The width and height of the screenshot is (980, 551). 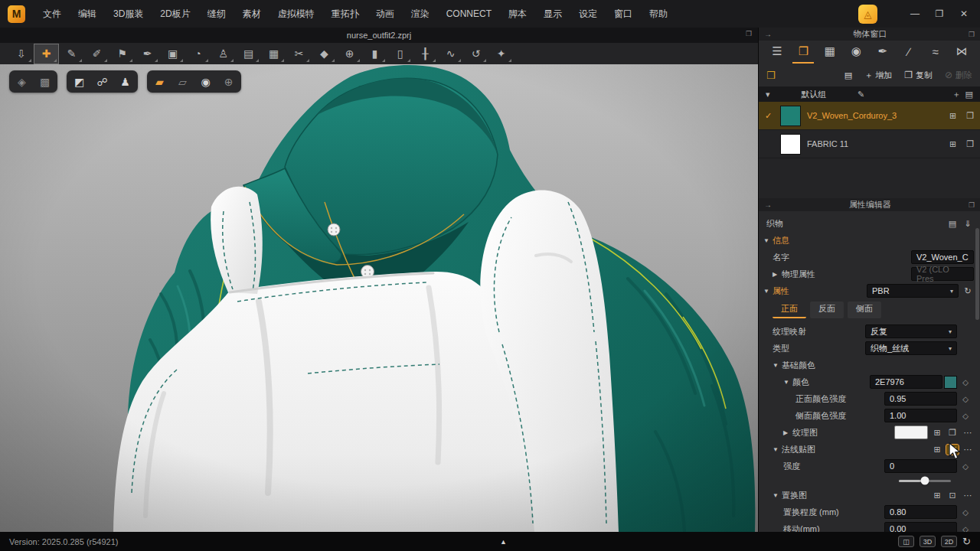 What do you see at coordinates (80, 81) in the screenshot?
I see `show-garment-icon: ◩` at bounding box center [80, 81].